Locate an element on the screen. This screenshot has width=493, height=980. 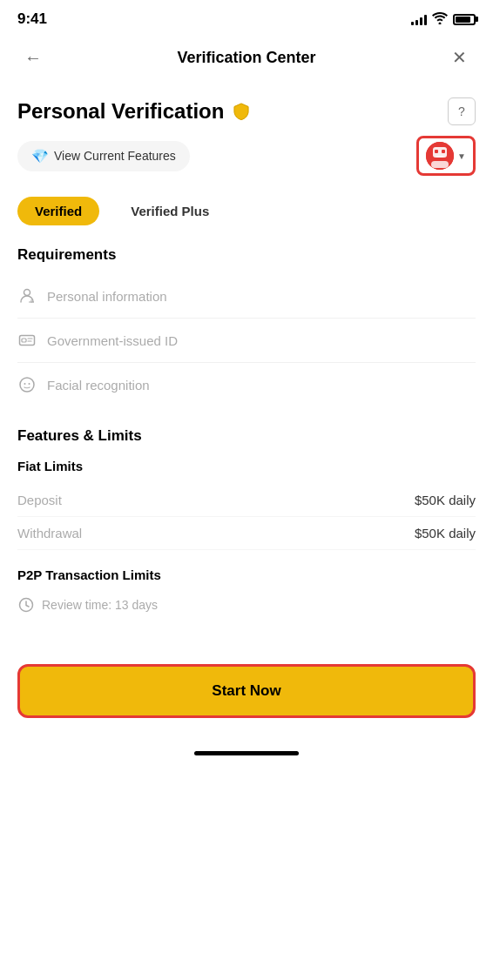
signal-icon is located at coordinates (419, 19).